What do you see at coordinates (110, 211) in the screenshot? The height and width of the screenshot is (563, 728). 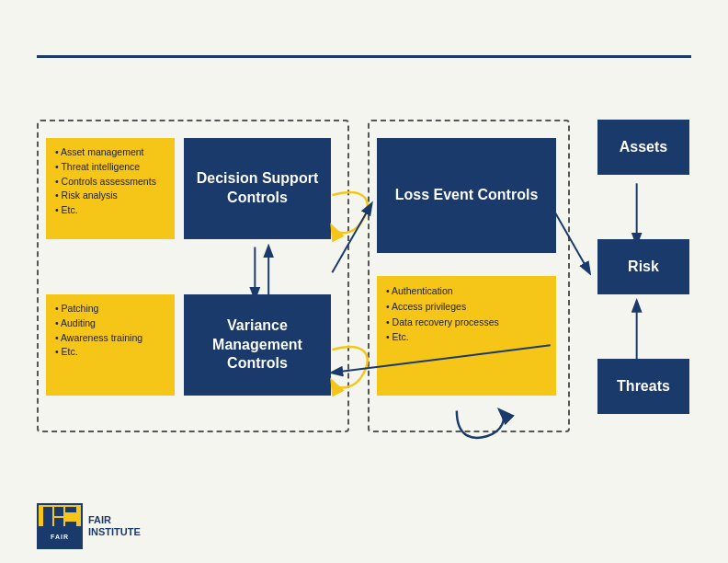 I see `bullet-top-item-5: • Etc.` at bounding box center [110, 211].